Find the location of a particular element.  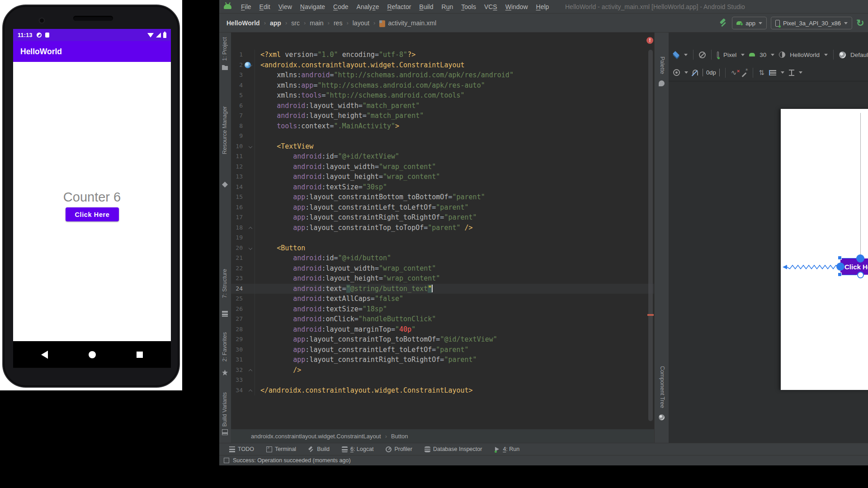

menu-edit: Edit is located at coordinates (265, 7).